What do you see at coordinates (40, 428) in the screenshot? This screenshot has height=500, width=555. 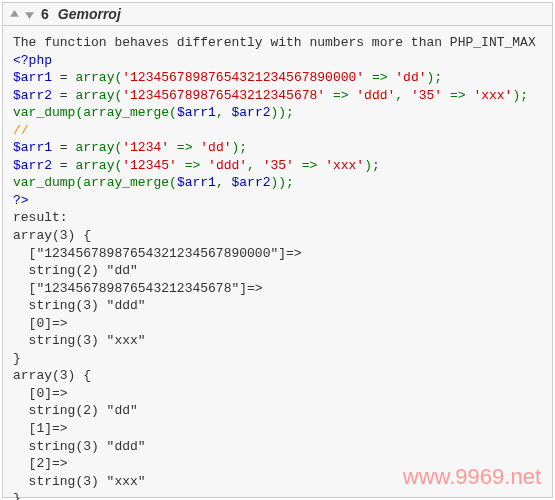 I see `result-line: [1]=>` at bounding box center [40, 428].